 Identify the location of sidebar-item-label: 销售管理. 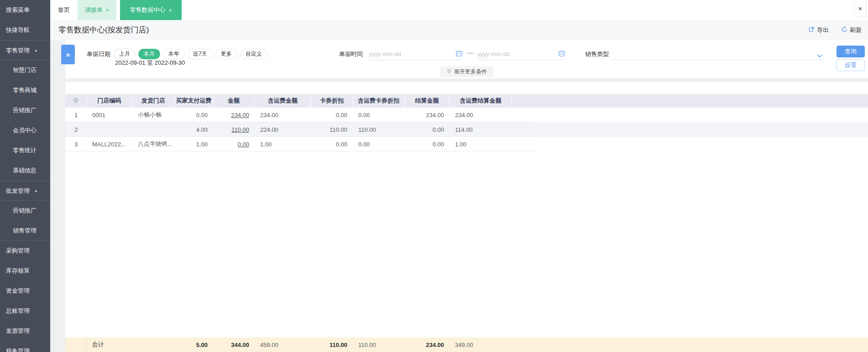
(25, 231).